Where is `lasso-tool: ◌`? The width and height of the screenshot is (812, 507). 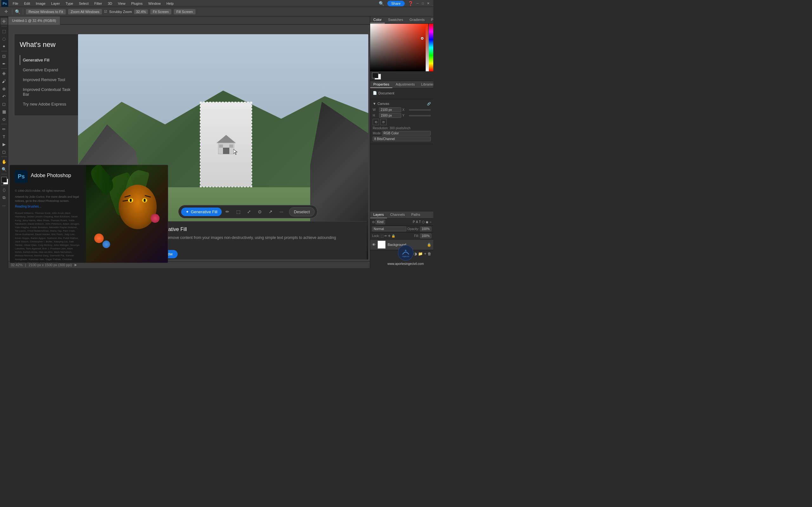
lasso-tool: ◌ is located at coordinates (4, 39).